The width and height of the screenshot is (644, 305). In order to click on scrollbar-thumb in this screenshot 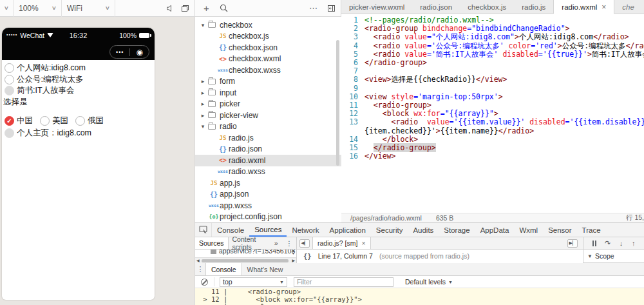, I will do `click(245, 261)`.